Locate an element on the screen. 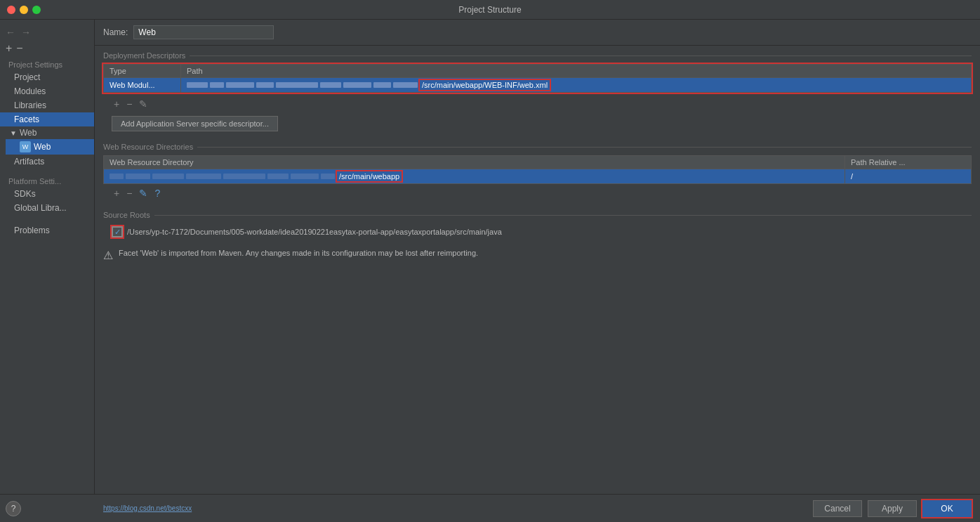  deployment-descriptors-table-wrapper: Type Path Web Modul. is located at coordinates (538, 79).